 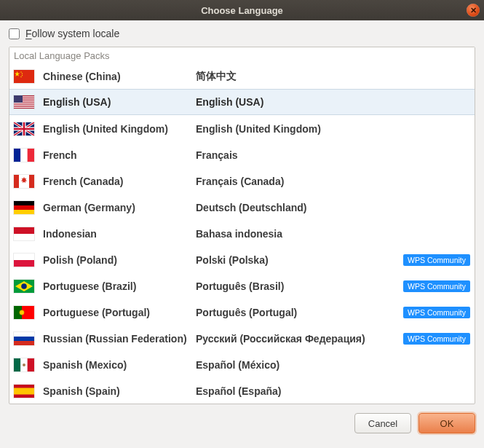 I want to click on language-row-pl: Polish (Poland)Polski (Polska)WPS Commun…, so click(x=242, y=259).